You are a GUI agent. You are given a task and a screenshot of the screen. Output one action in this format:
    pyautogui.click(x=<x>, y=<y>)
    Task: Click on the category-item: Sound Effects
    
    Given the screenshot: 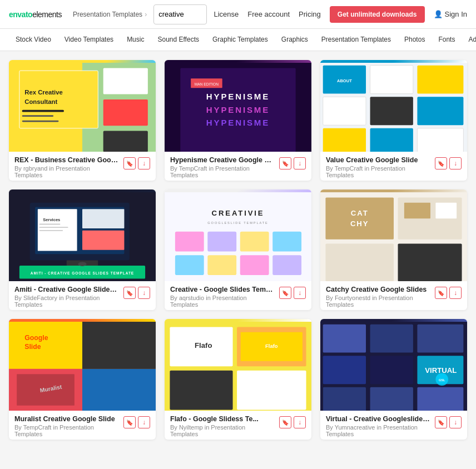 What is the action you would take?
    pyautogui.click(x=178, y=40)
    